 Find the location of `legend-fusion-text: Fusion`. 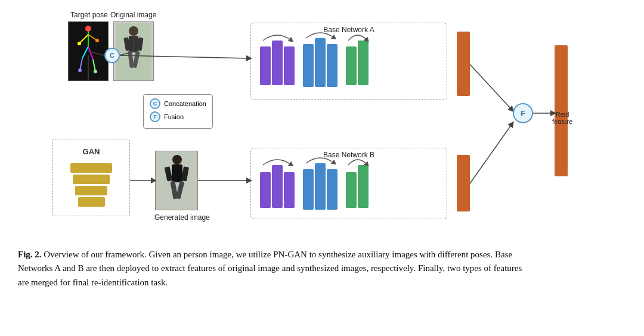

legend-fusion-text: Fusion is located at coordinates (174, 117).